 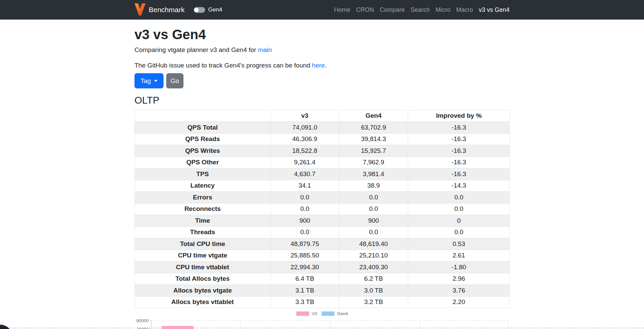 I want to click on chevron-down-icon, so click(x=156, y=81).